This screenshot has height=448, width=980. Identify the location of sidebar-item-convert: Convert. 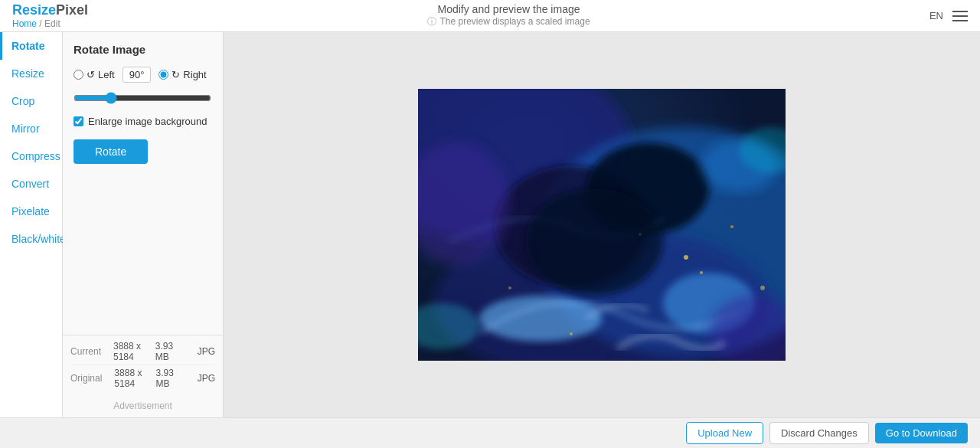
(31, 184).